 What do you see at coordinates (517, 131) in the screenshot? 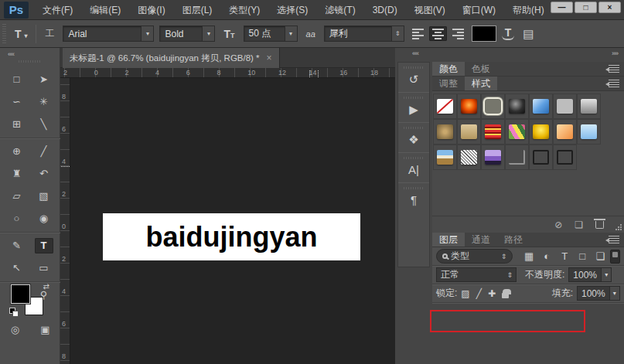
I see `camouflage-style` at bounding box center [517, 131].